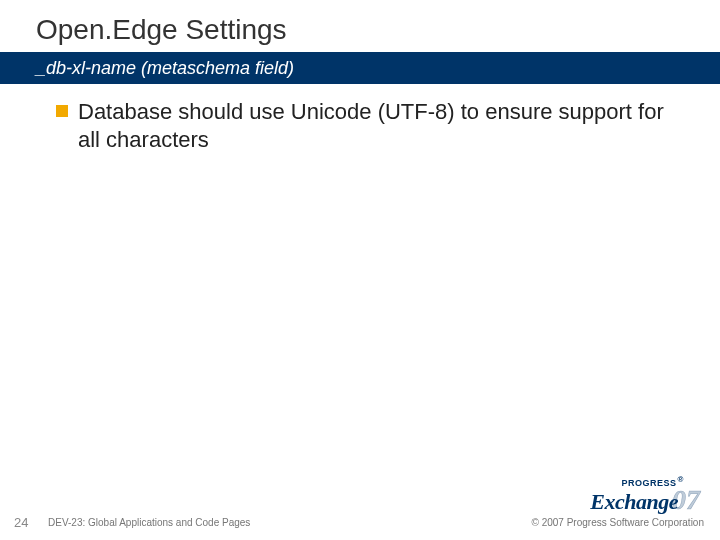 The width and height of the screenshot is (720, 540). Describe the element at coordinates (62, 111) in the screenshot. I see `bullet-square-icon` at that location.